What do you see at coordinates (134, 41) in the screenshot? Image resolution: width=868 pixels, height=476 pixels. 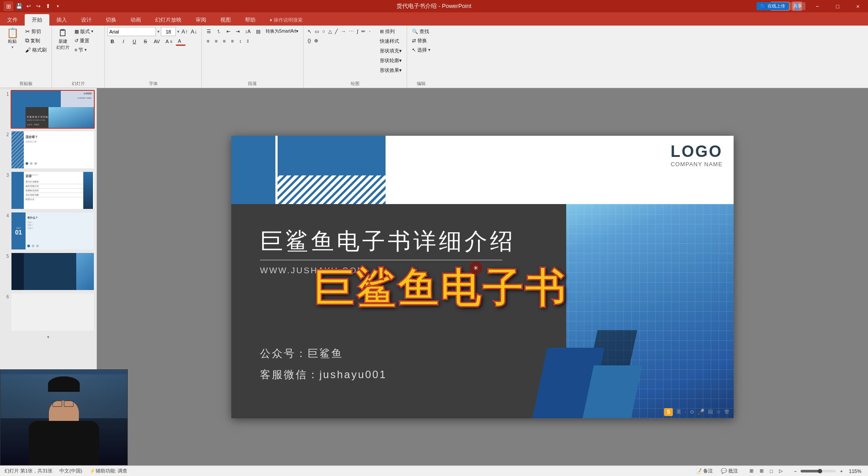 I see `underline-button: U` at bounding box center [134, 41].